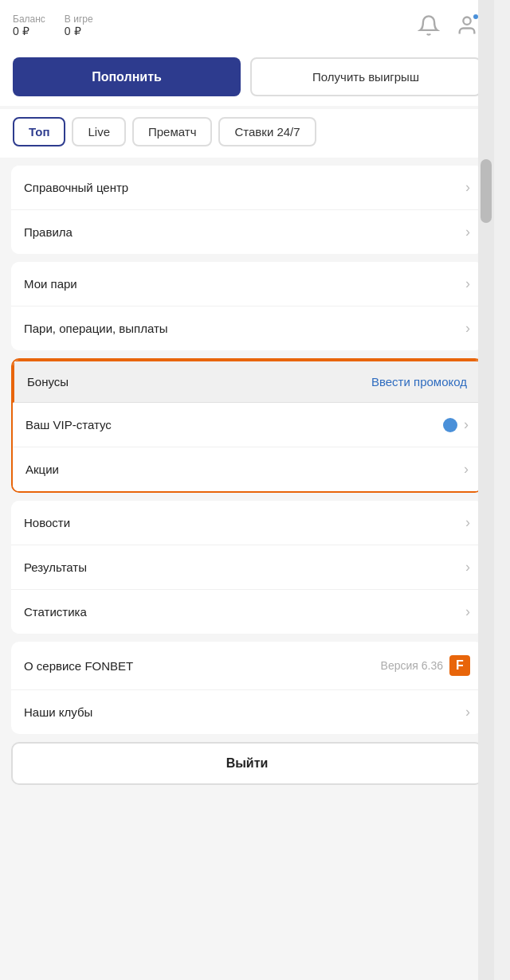 The width and height of the screenshot is (510, 980). I want to click on menu-item-rules: Правила ›, so click(247, 232).